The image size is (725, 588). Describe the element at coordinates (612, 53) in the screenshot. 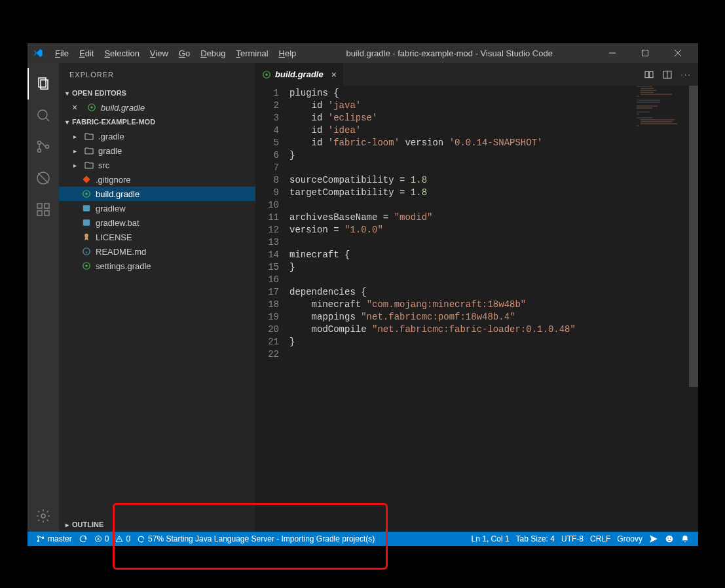

I see `minimize-button` at that location.